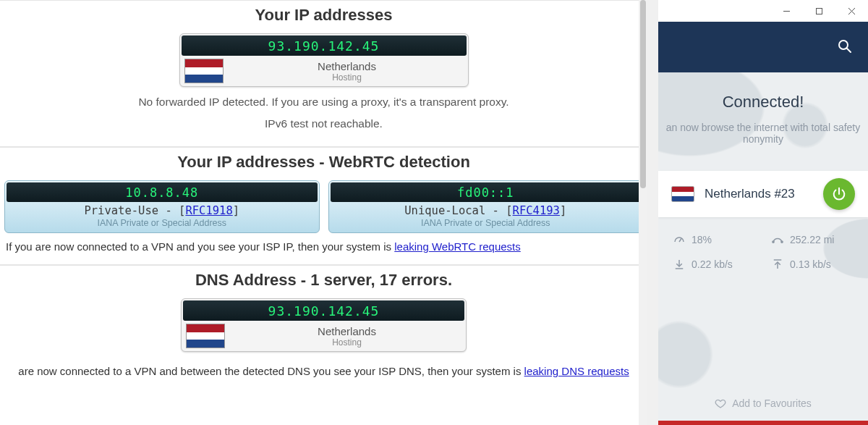  I want to click on upload-icon, so click(778, 264).